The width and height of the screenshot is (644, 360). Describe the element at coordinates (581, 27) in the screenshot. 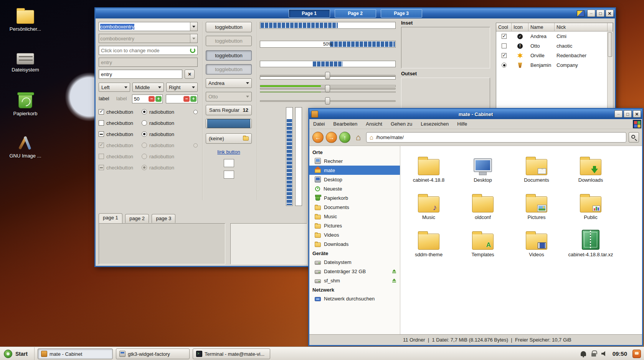

I see `column-header-nick: Nick` at that location.